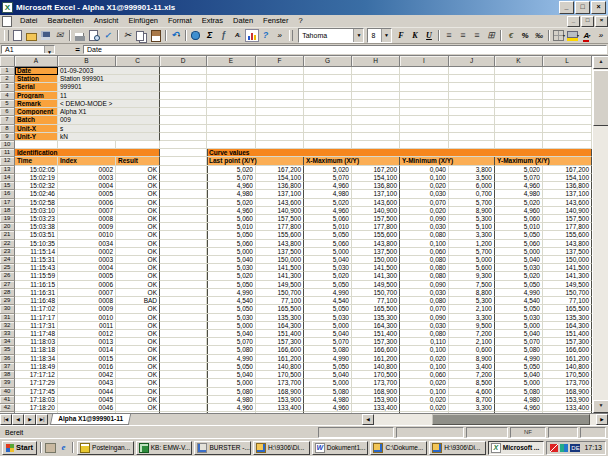  I want to click on first-sheet-icon: |◀, so click(6, 420).